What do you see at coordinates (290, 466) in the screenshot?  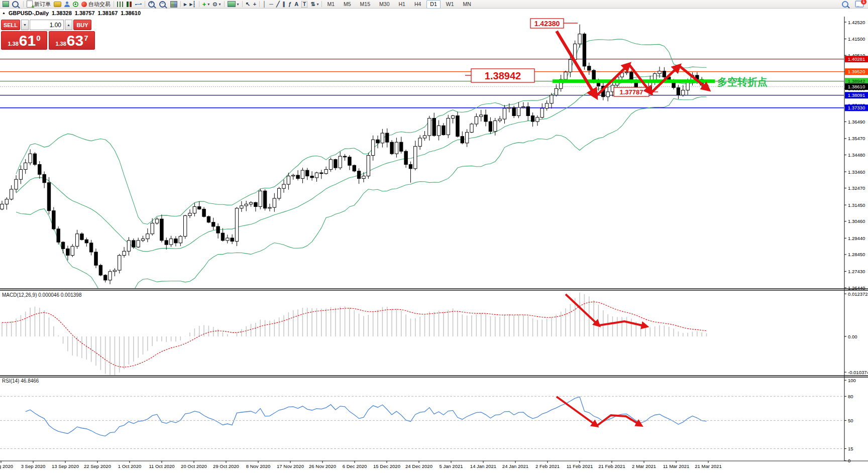 I see `date-axis-label: 17 Nov 2020` at bounding box center [290, 466].